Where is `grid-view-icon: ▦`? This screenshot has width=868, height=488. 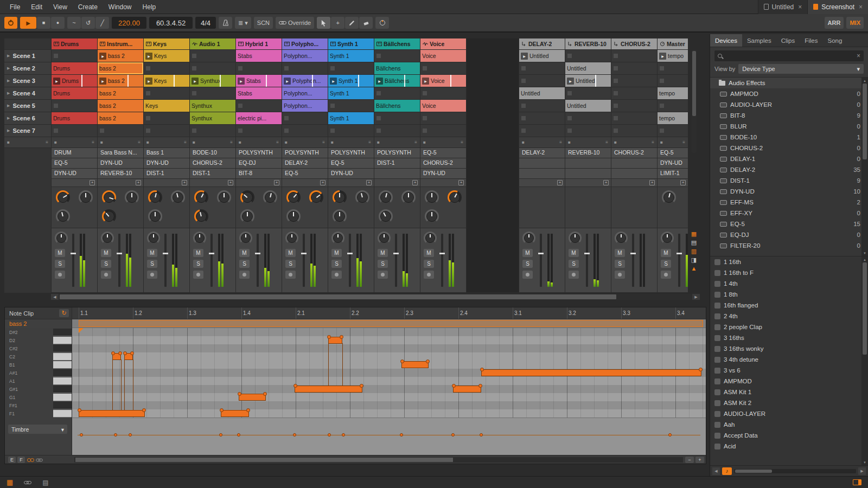 grid-view-icon: ▦ is located at coordinates (694, 234).